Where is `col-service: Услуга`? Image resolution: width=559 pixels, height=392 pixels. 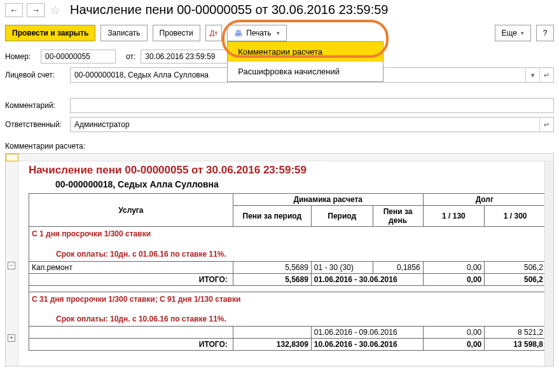
col-service: Услуга is located at coordinates (131, 210).